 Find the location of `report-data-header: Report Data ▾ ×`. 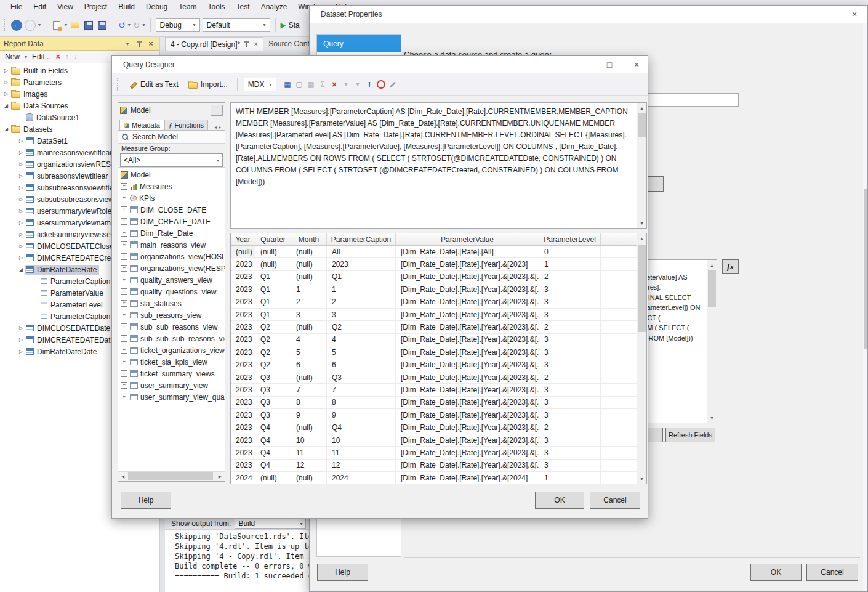

report-data-header: Report Data ▾ × is located at coordinates (80, 44).